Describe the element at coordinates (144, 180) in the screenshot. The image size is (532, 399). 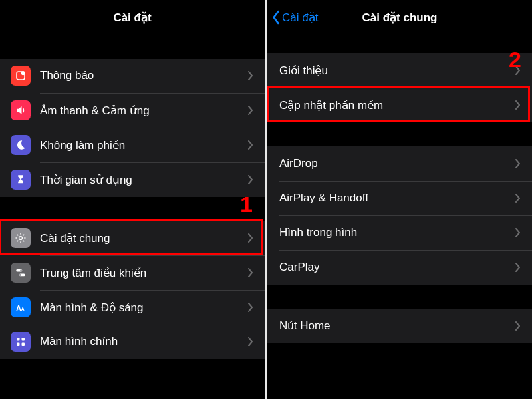
I see `row-label-screen-time: Thời gian sử dụng` at that location.